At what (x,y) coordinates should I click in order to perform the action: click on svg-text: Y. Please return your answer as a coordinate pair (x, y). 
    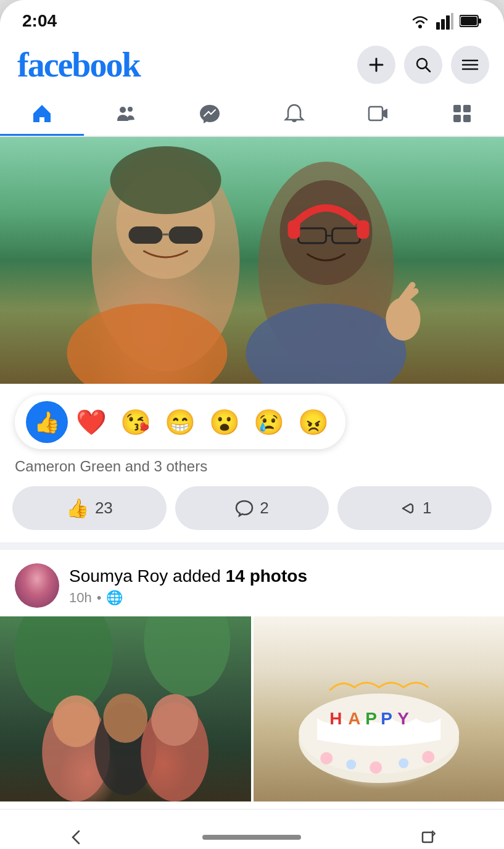
    Looking at the image, I should click on (403, 718).